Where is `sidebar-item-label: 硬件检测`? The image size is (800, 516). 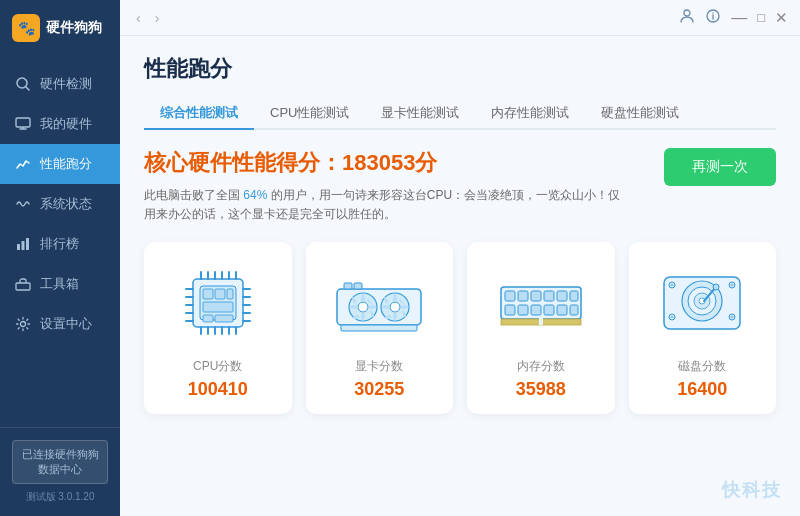
sidebar-item-label: 硬件检测 is located at coordinates (66, 84).